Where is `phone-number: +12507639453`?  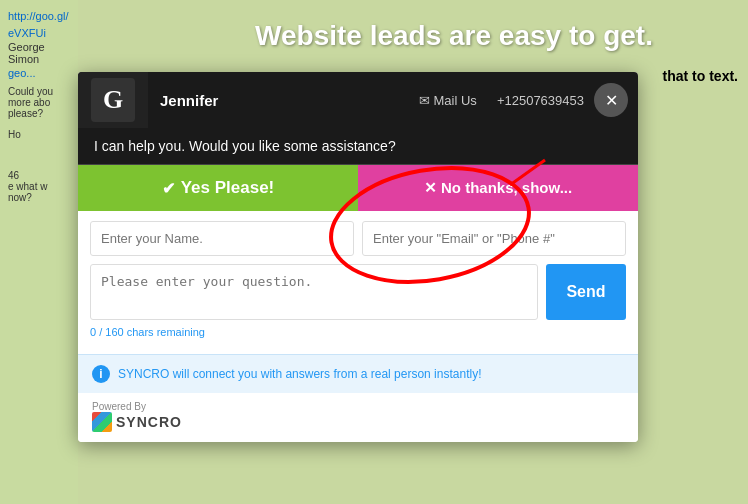 phone-number: +12507639453 is located at coordinates (540, 100).